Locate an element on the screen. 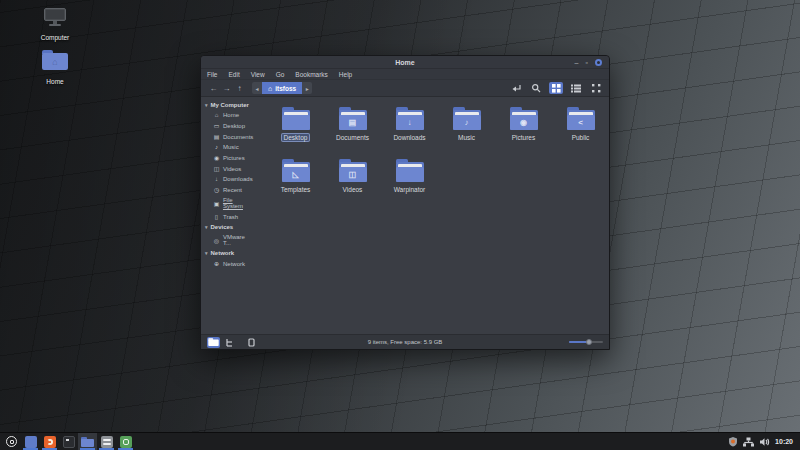 The height and width of the screenshot is (450, 800). sidebar-row: ↓ Downloads is located at coordinates (228, 179).